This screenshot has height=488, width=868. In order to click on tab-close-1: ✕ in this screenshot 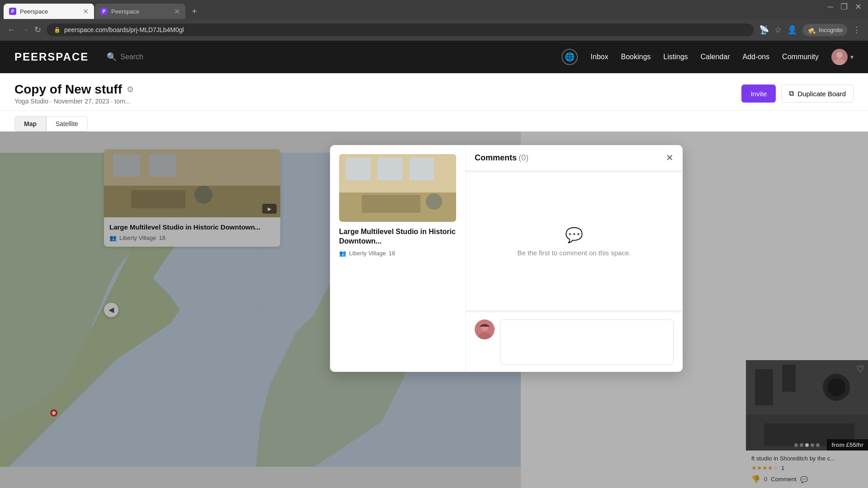, I will do `click(86, 12)`.